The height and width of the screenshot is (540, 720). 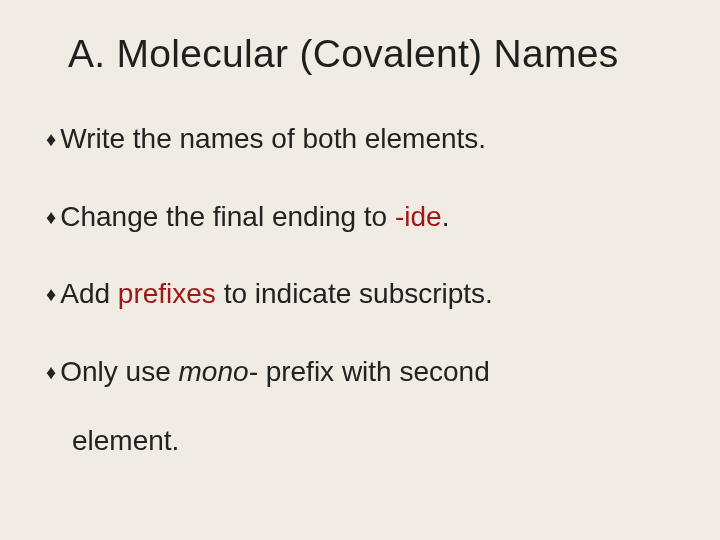 What do you see at coordinates (360, 294) in the screenshot?
I see `bullet-item-3: ♦Add prefixes to indicate subscripts.` at bounding box center [360, 294].